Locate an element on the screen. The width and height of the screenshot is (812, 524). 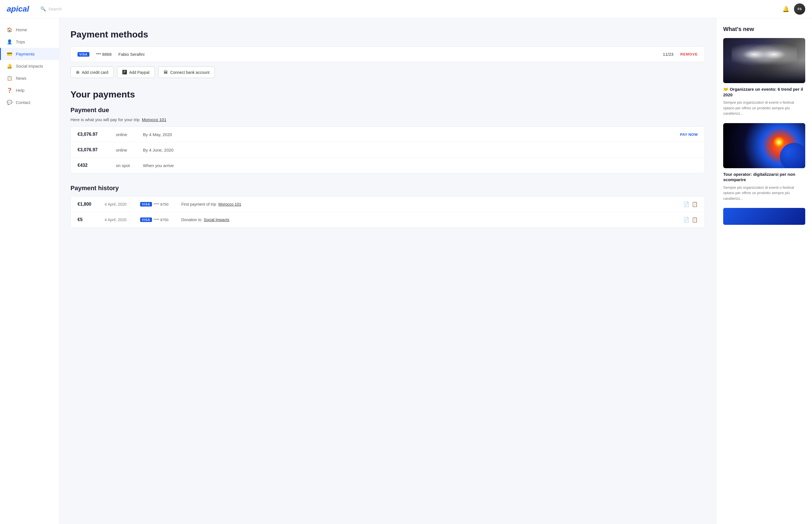
news-icon: 📋 is located at coordinates (10, 78).